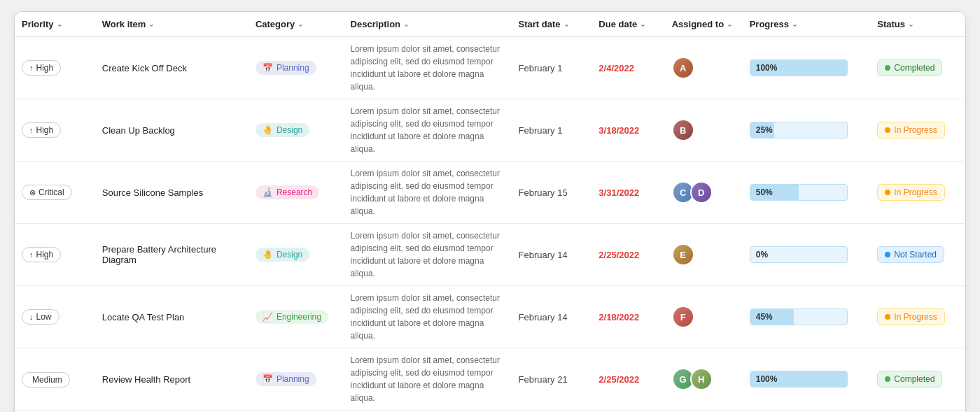 The height and width of the screenshot is (412, 980). Describe the element at coordinates (490, 193) in the screenshot. I see `table-row: ⊗CriticalSource Silicone Samples🔬Researc…` at that location.